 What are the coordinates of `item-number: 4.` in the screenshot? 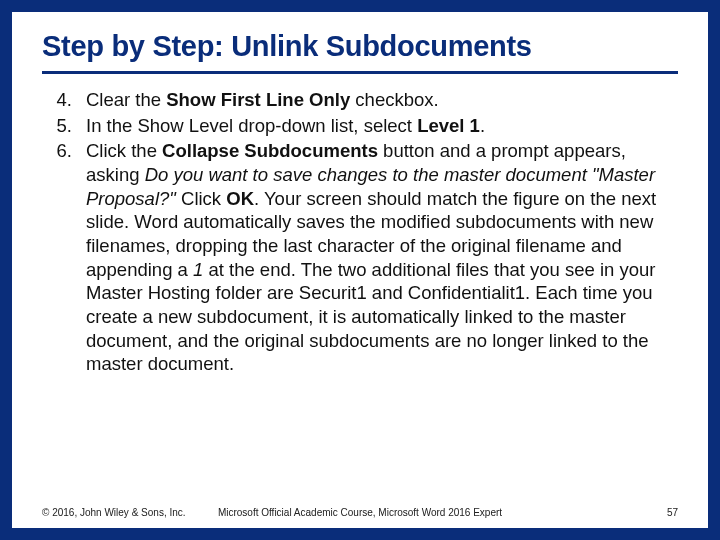 It's located at (64, 100).